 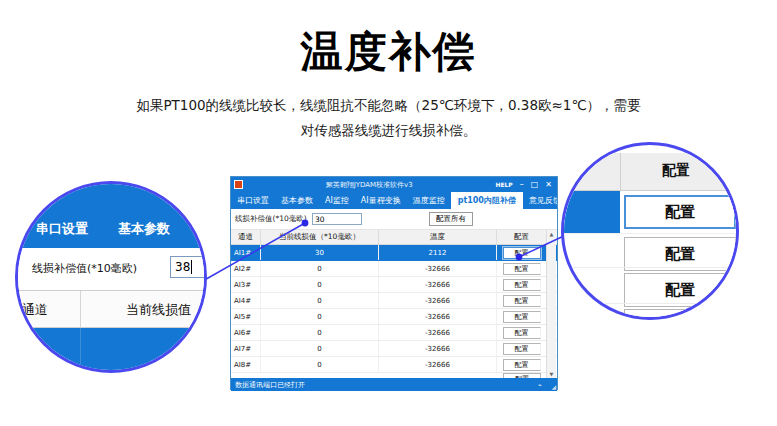 I want to click on status-bar: 数据通讯端口已经打开 ⌁ ◢, so click(x=394, y=384).